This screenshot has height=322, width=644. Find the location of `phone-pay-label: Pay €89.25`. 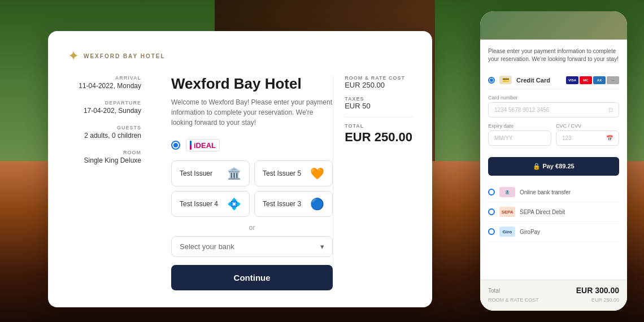

phone-pay-label: Pay €89.25 is located at coordinates (558, 166).